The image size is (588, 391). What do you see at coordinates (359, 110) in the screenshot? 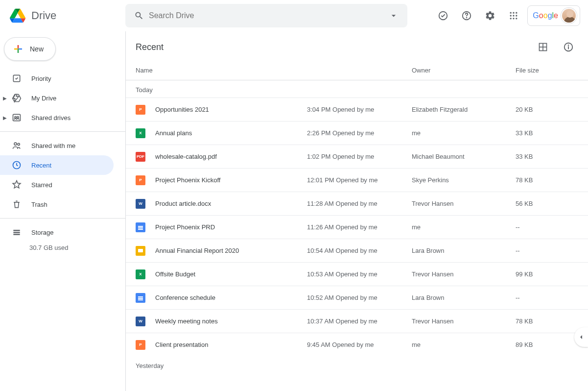
I see `file-opened: 3:04 PM Opened by me` at bounding box center [359, 110].